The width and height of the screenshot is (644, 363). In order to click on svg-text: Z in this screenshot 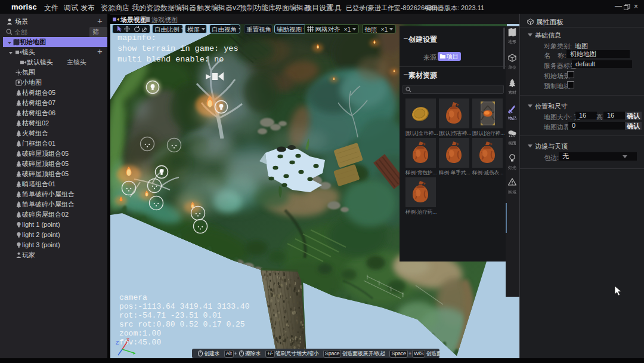, I will do `click(117, 343)`.